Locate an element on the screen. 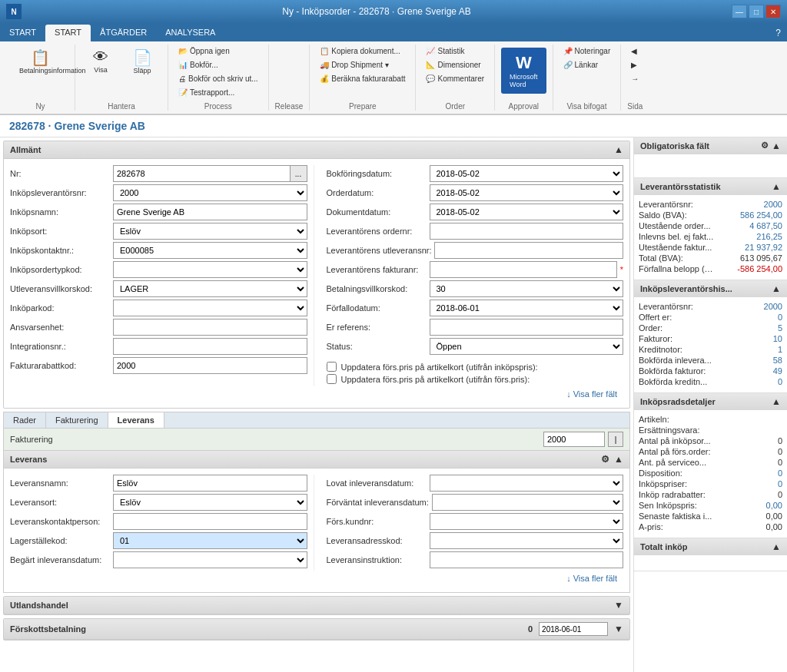  utlandshandel-collapse-btn: ▼ is located at coordinates (619, 605).